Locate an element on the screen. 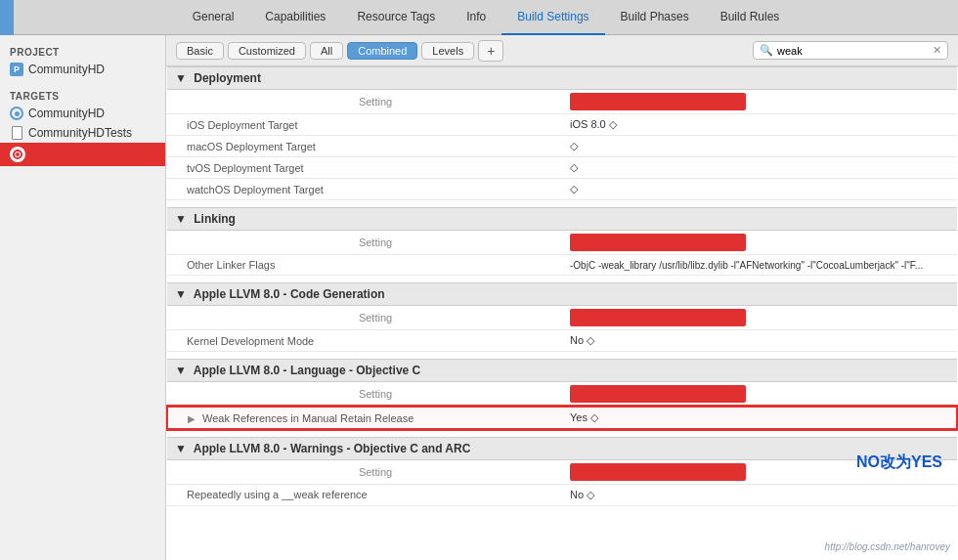 The image size is (958, 560). ios-deployment-target-row: iOS Deployment Target iOS 8.0 ◇ is located at coordinates (562, 125).